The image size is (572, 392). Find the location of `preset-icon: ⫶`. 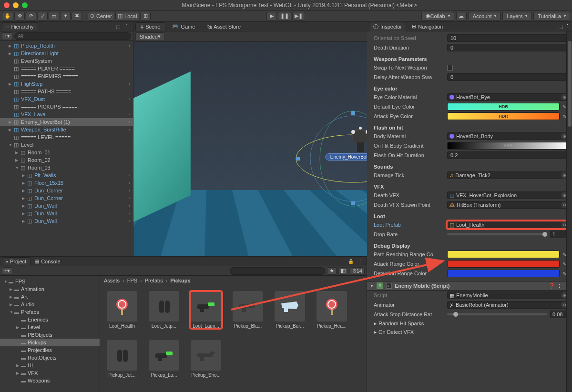

preset-icon: ⫶ is located at coordinates (560, 286).